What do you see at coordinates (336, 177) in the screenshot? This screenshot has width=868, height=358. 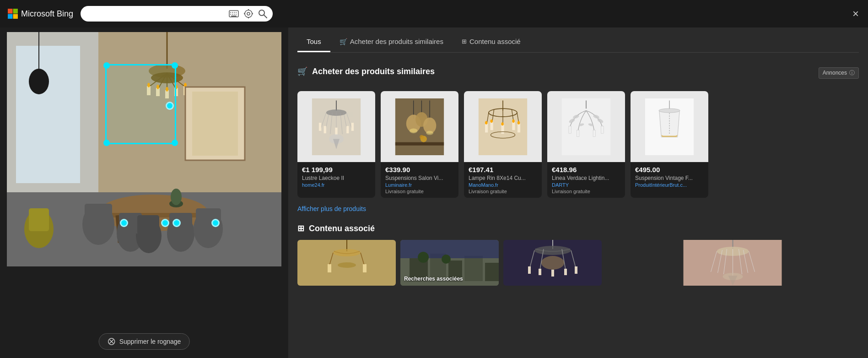 I see `product-info: €1 199,99 Lustre Laeckoe II home24.fr` at bounding box center [336, 177].